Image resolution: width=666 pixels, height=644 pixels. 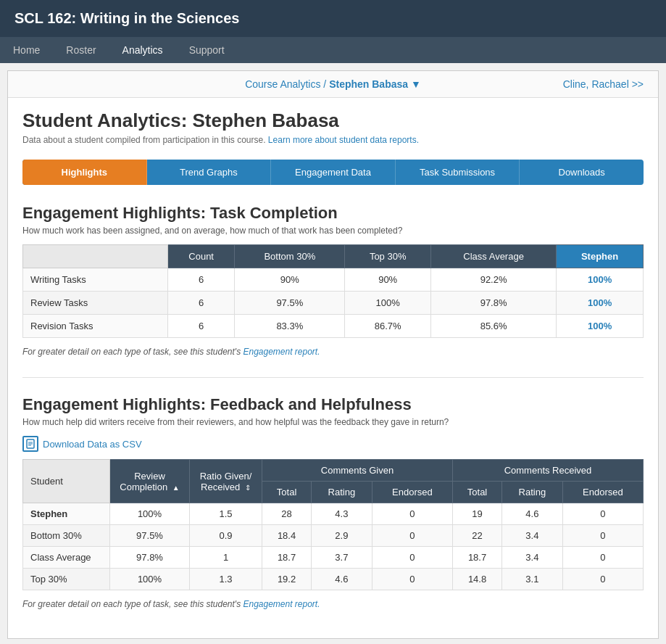 What do you see at coordinates (333, 231) in the screenshot?
I see `task-completion-subtitle: How much work has been assigned, and on …` at bounding box center [333, 231].